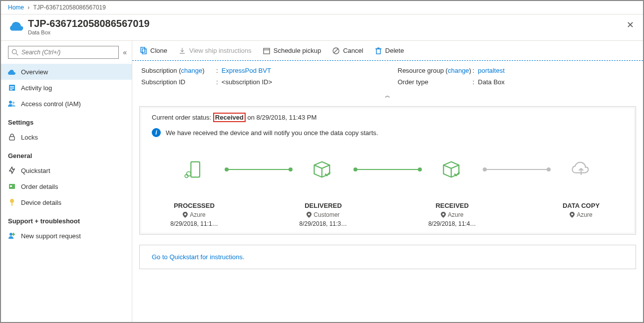  What do you see at coordinates (89, 23) in the screenshot?
I see `resource-title: TJP-636712058086567019` at bounding box center [89, 23].